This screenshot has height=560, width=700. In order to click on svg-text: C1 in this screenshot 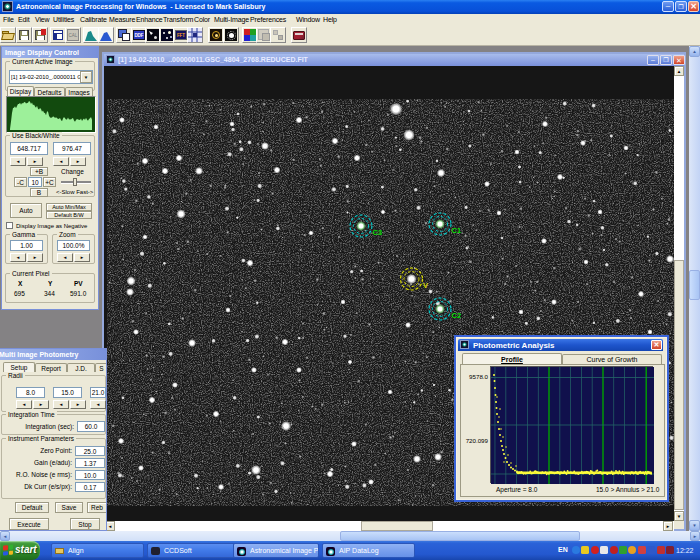, I will do `click(457, 230)`.